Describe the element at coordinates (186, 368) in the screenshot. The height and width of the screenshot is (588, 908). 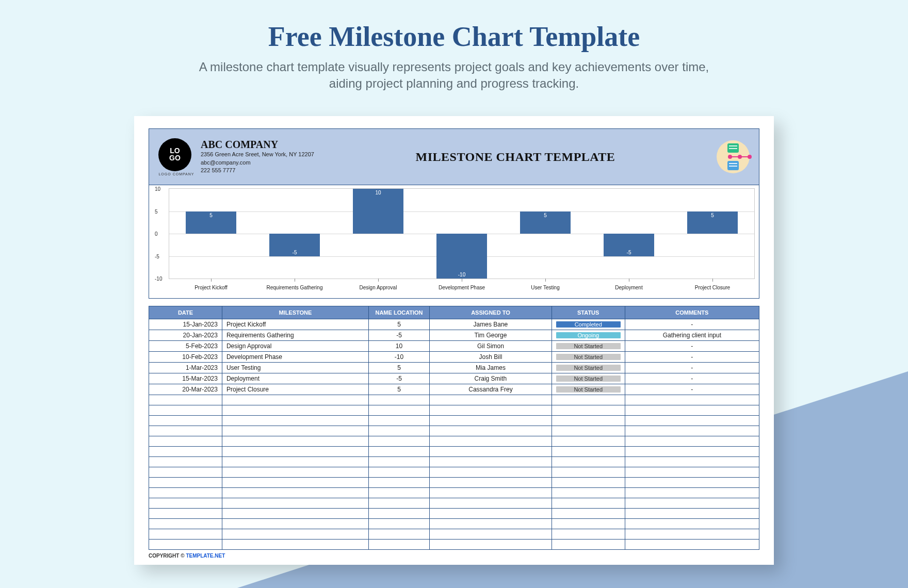
I see `cell-date: 1-Mar-2023` at that location.